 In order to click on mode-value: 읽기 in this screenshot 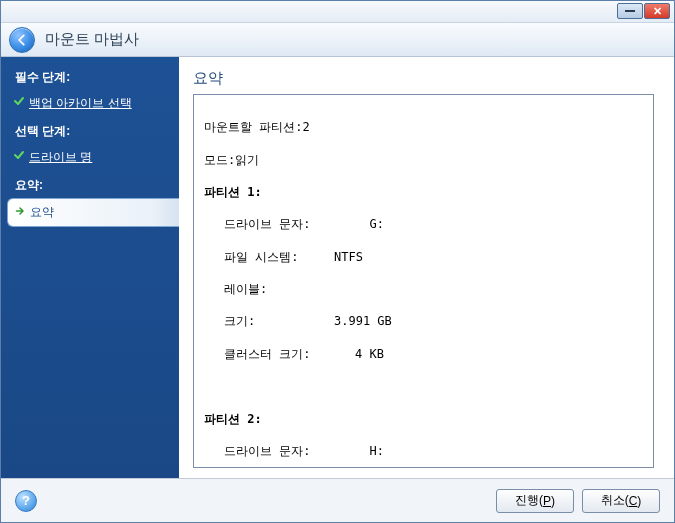, I will do `click(247, 160)`.